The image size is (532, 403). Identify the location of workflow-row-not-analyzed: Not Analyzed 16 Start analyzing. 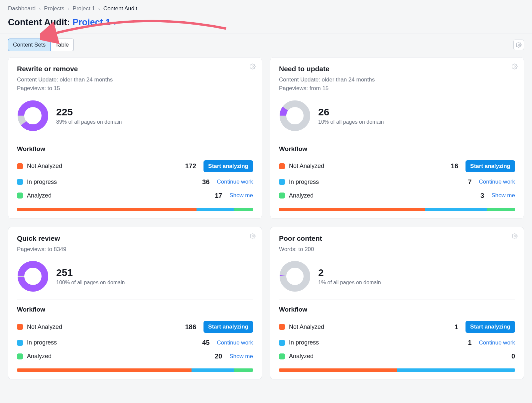
(397, 166).